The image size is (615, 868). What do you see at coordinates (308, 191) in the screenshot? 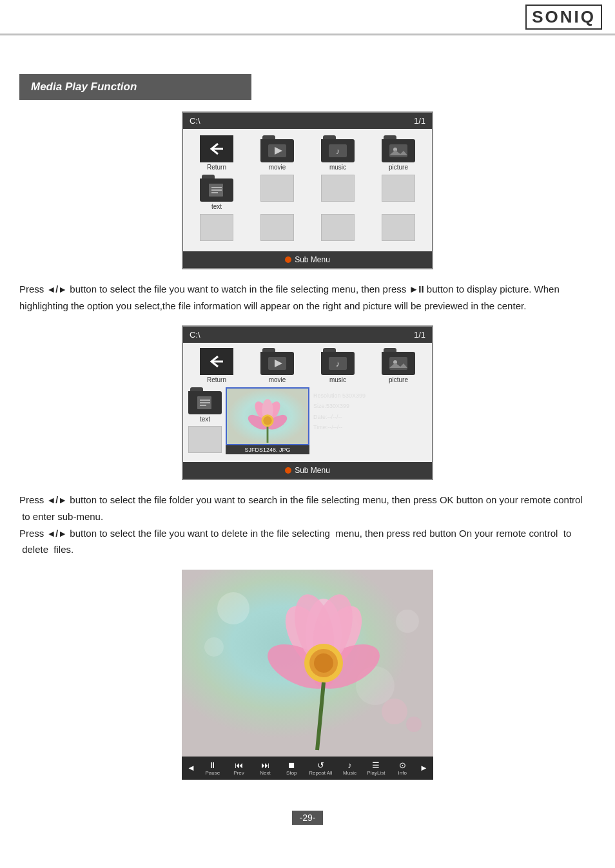
I see `screen-mockup-1: C:\ 1/1 Return` at bounding box center [308, 191].